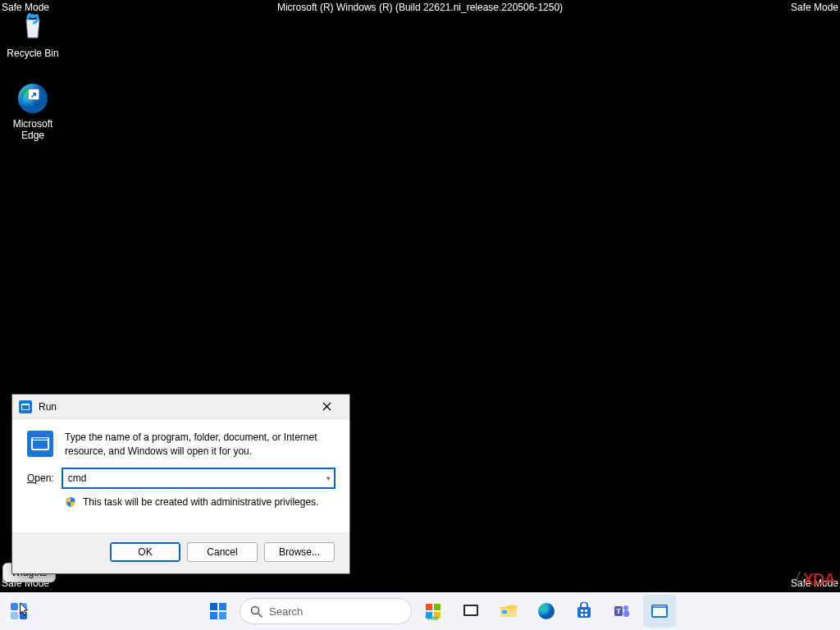  What do you see at coordinates (815, 7) in the screenshot?
I see `safe-mode-label-tr: Safe Mode` at bounding box center [815, 7].